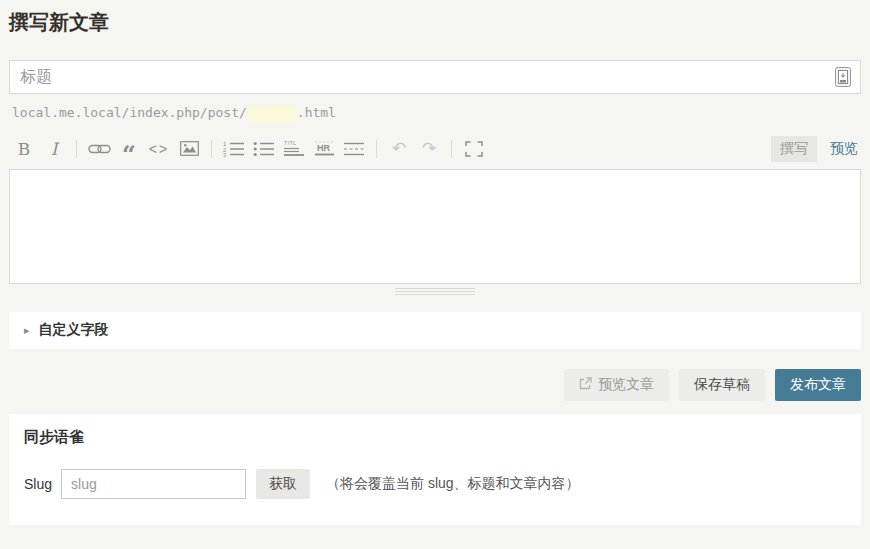 The width and height of the screenshot is (870, 549). What do you see at coordinates (74, 330) in the screenshot?
I see `custom-fields-label: 自定义字段` at bounding box center [74, 330].